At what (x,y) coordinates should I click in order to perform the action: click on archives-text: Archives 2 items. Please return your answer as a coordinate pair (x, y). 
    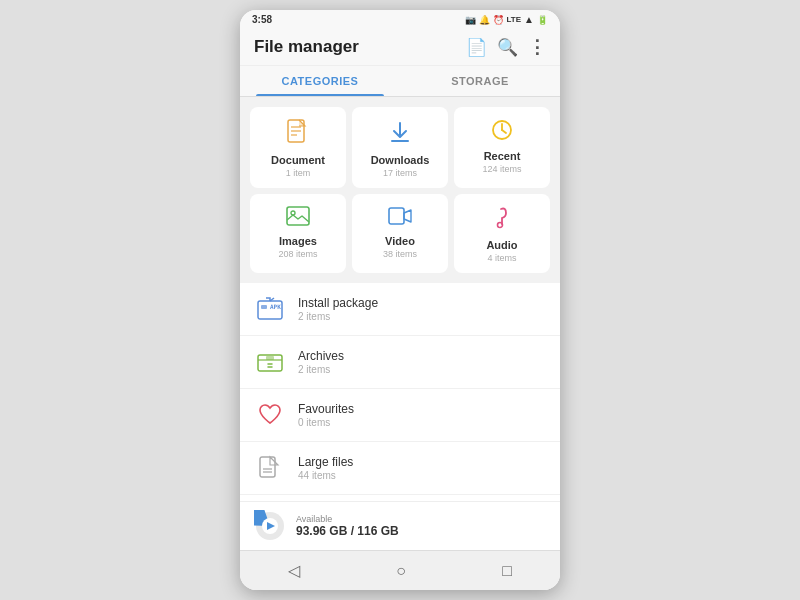
    Looking at the image, I should click on (321, 362).